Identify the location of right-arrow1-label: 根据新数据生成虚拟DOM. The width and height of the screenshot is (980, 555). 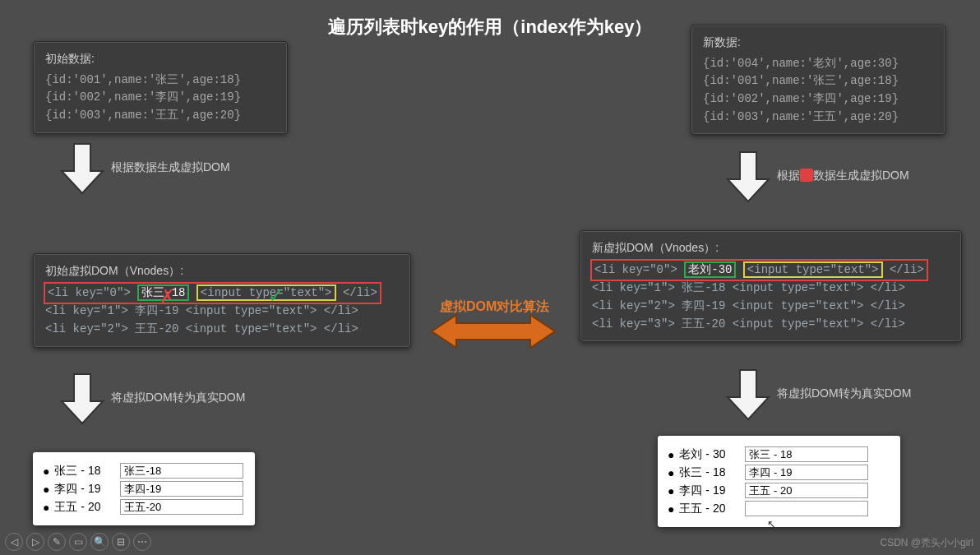
(844, 176).